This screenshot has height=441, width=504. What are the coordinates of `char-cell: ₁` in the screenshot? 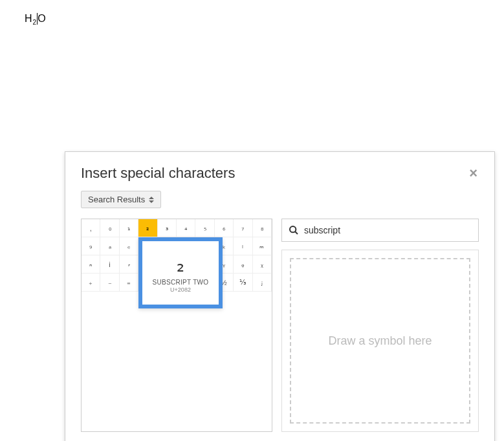 It's located at (129, 228).